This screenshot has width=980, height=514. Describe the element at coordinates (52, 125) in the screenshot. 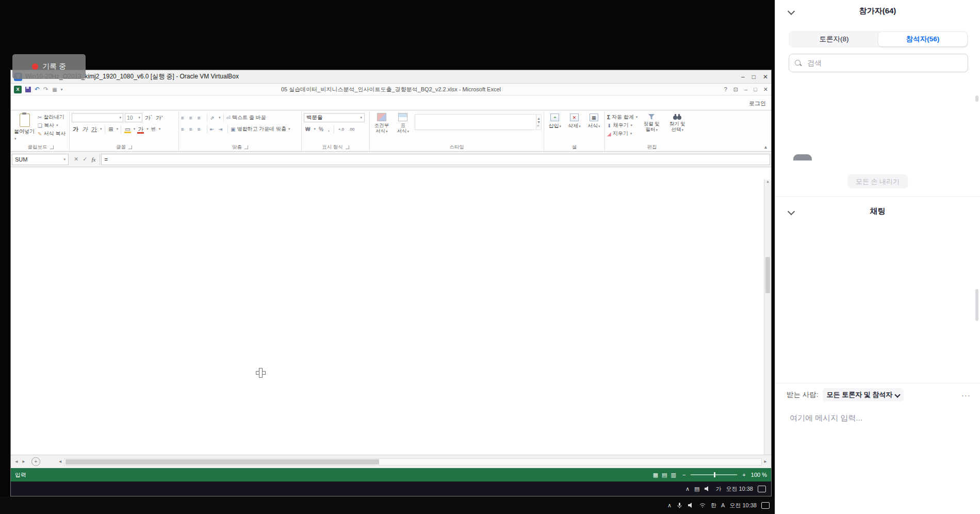

I see `copy-button: ❏복사▾` at that location.